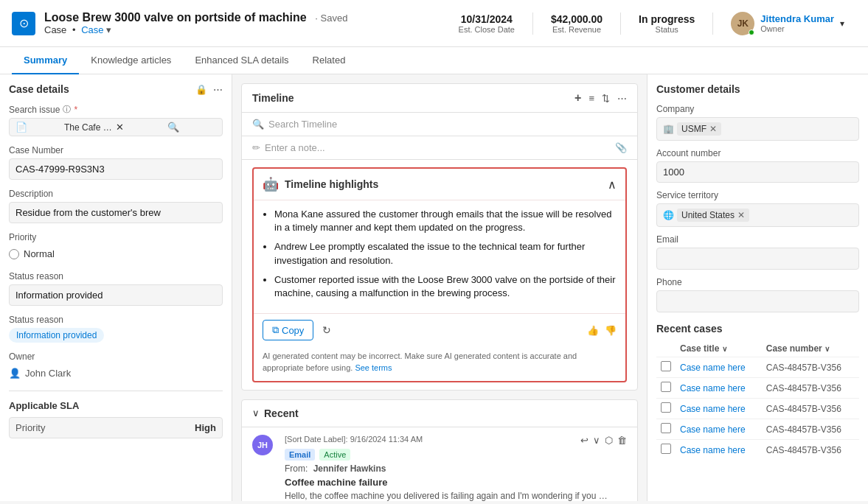 The width and height of the screenshot is (868, 504). What do you see at coordinates (327, 330) in the screenshot?
I see `refresh-icon: ↻` at bounding box center [327, 330].